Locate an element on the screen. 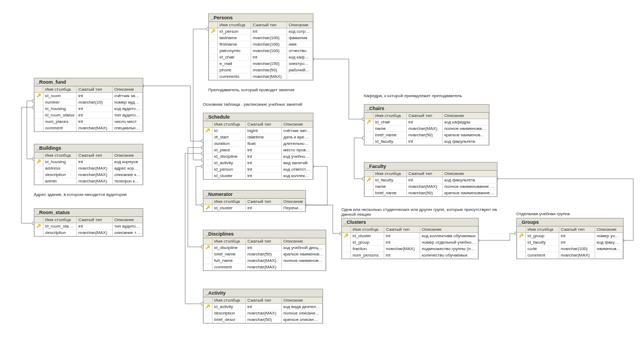 This screenshot has width=644, height=344. table-row: id_placeintместо проведения занятия is located at coordinates (258, 150).